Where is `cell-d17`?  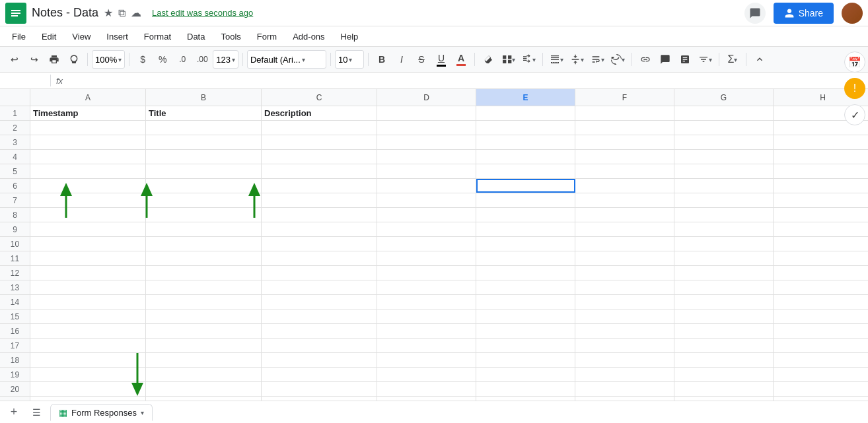
cell-d17 is located at coordinates (427, 346).